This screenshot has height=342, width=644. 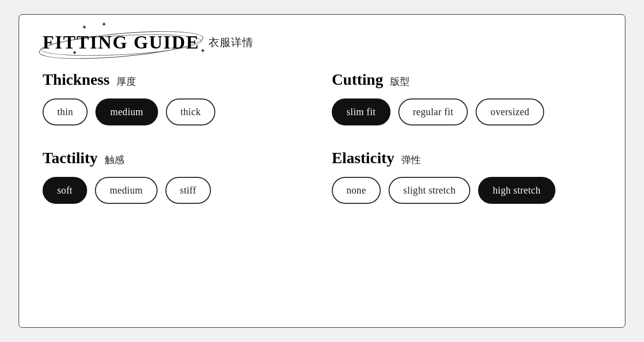 I want to click on elasticity-pill-none: none, so click(x=356, y=190).